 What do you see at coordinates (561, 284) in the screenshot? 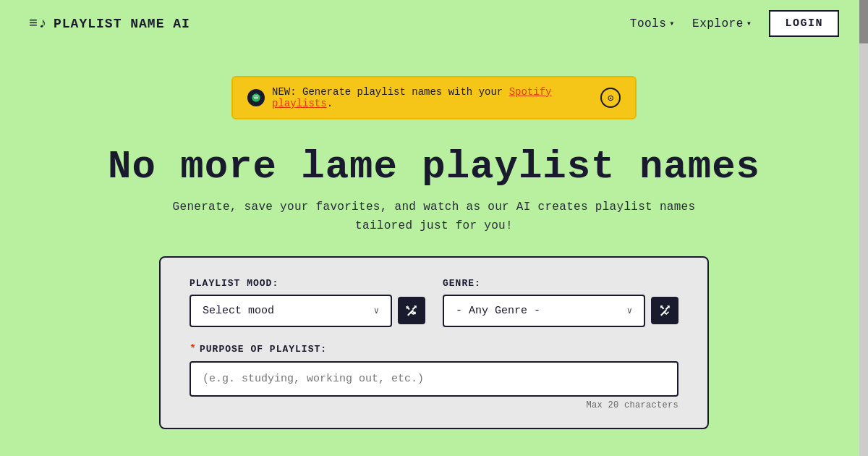
I see `genre-label: GENRE:` at bounding box center [561, 284].